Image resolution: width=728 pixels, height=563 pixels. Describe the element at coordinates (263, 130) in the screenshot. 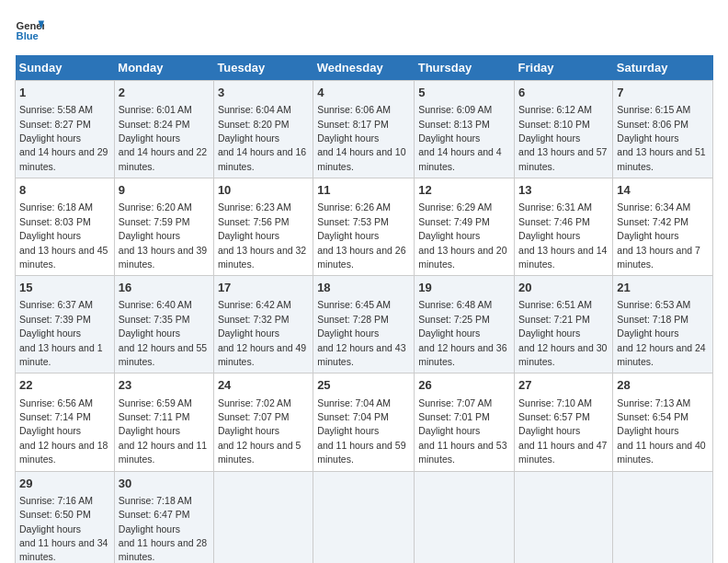

I see `calendar-cell: 3 Sunrise: 6:04 AMSunset: 8:20 PMDayligh…` at that location.